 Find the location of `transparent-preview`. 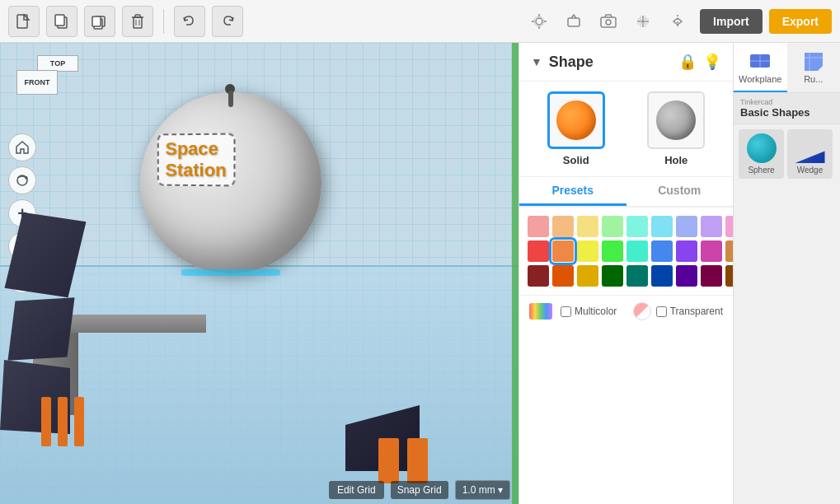

transparent-preview is located at coordinates (642, 311).